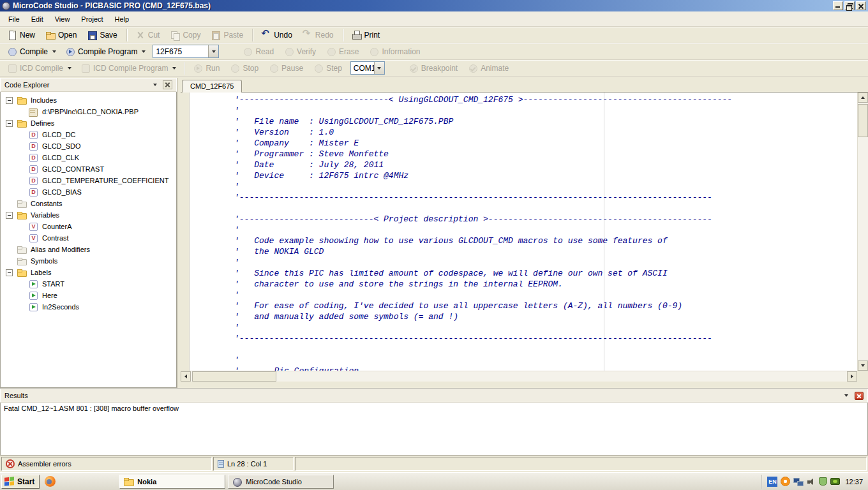 The image size is (868, 490). I want to click on tree-item: Variables, so click(88, 215).